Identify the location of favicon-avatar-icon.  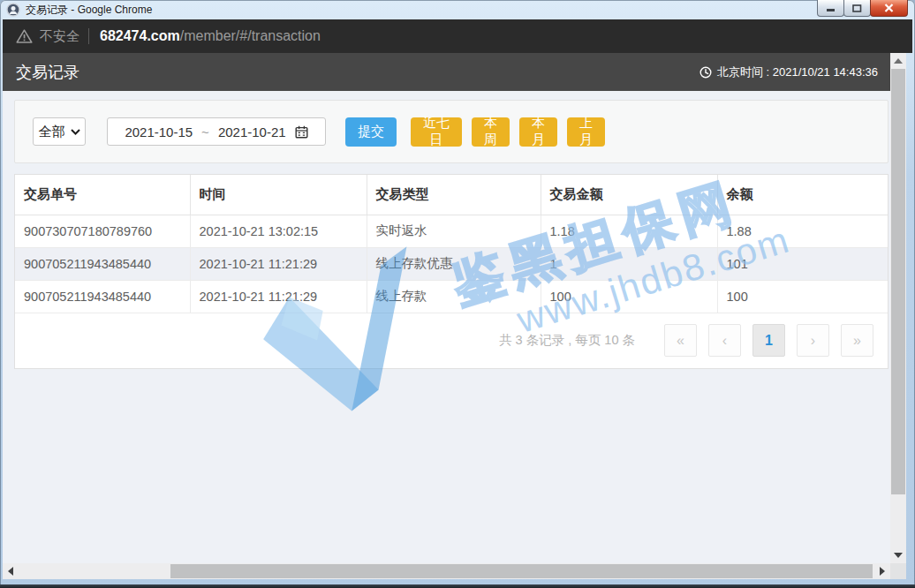
(13, 10).